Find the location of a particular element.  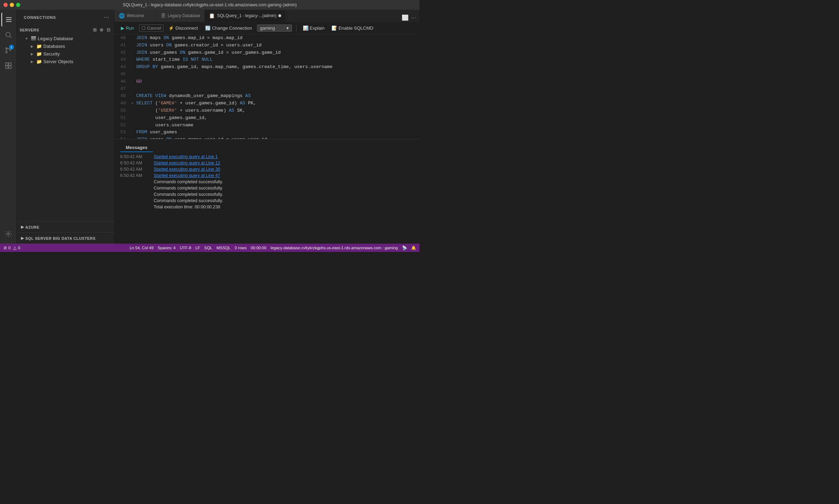

code-line: 45 is located at coordinates (267, 75).